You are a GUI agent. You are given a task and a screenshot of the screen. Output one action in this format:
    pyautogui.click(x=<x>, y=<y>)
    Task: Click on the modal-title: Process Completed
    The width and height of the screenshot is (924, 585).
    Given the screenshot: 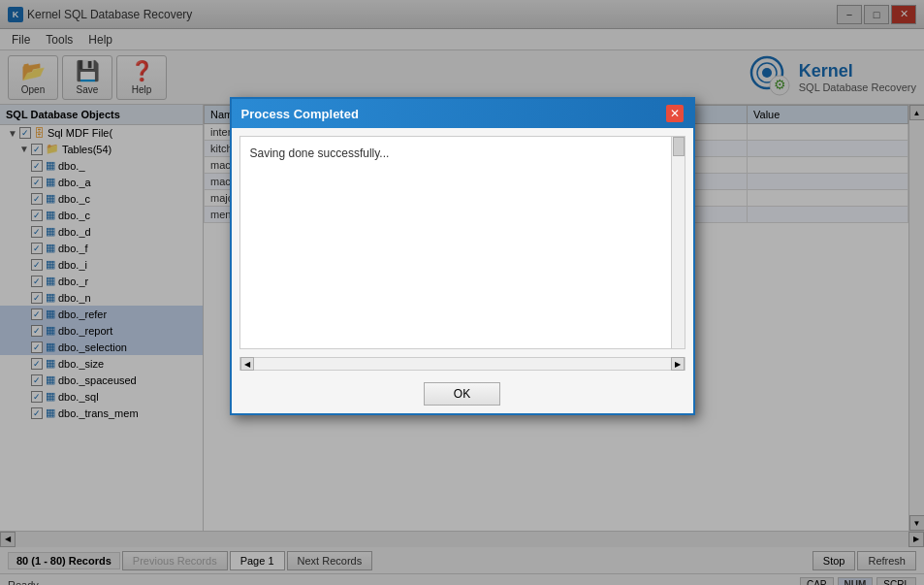 What is the action you would take?
    pyautogui.click(x=301, y=114)
    